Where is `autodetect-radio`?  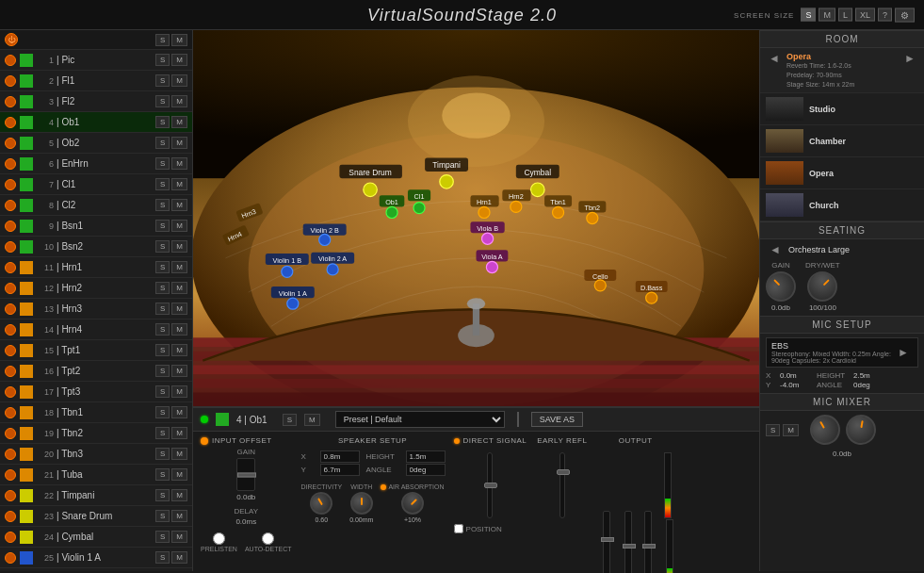 autodetect-radio is located at coordinates (267, 539).